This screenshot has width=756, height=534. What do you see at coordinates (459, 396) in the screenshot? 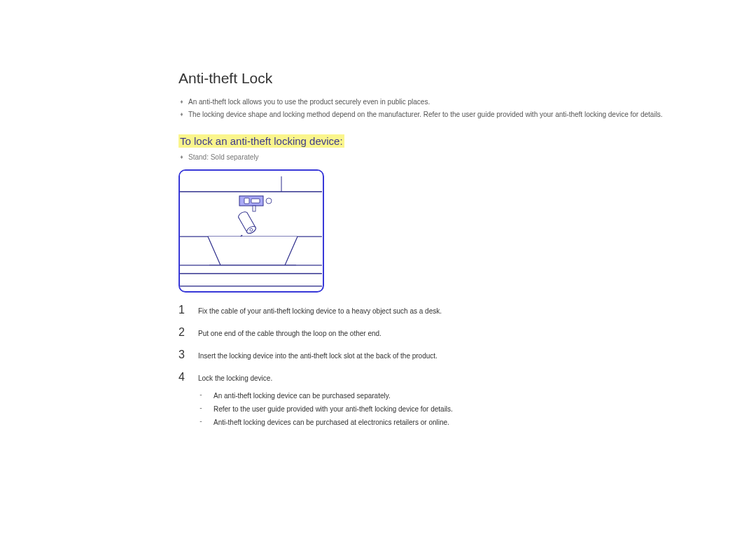
I see `sub-note-item: - An anti-theft locking device can be pu…` at bounding box center [459, 396].